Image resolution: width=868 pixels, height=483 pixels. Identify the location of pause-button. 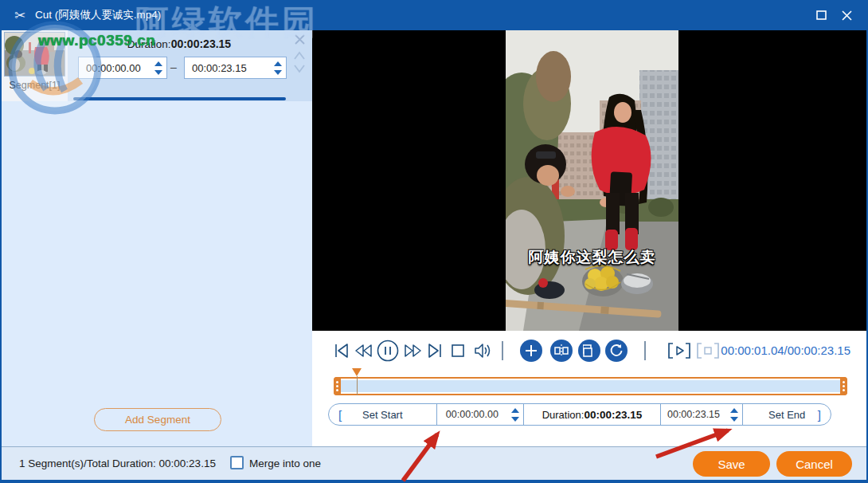
(386, 349).